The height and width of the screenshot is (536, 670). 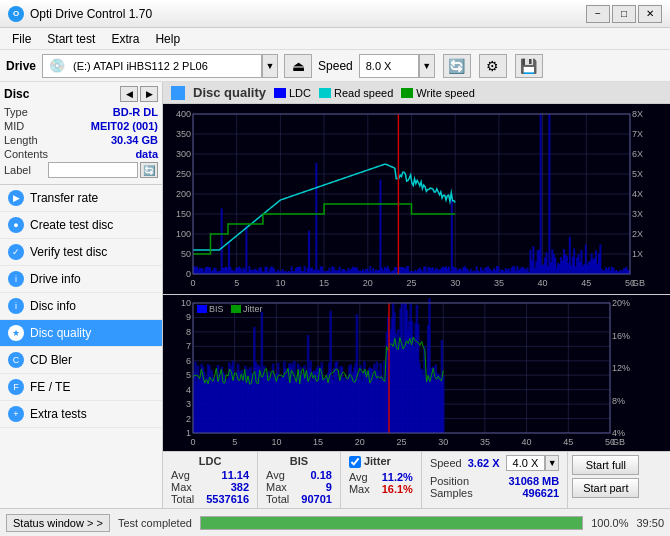 I want to click on disc-quality-icon: ★, so click(x=16, y=333).